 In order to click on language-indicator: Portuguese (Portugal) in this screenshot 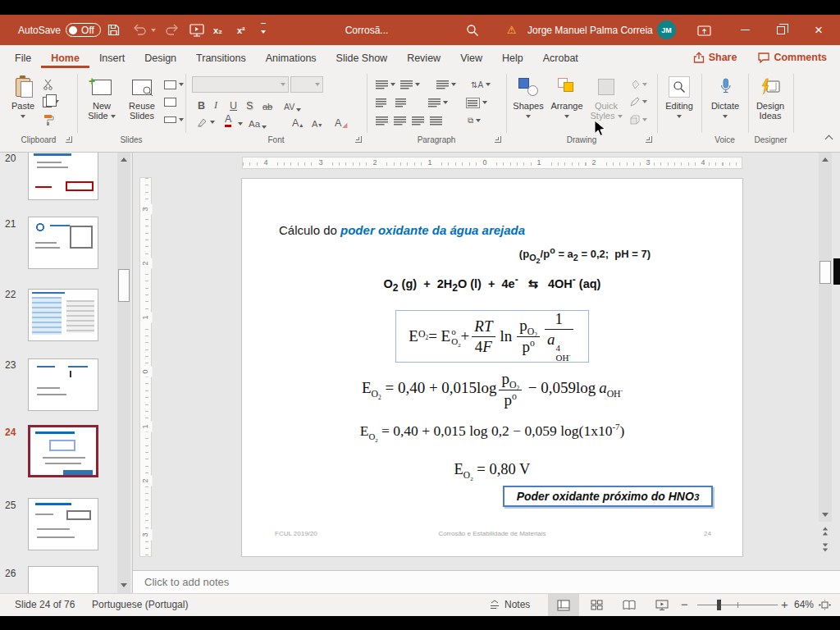, I will do `click(139, 605)`.